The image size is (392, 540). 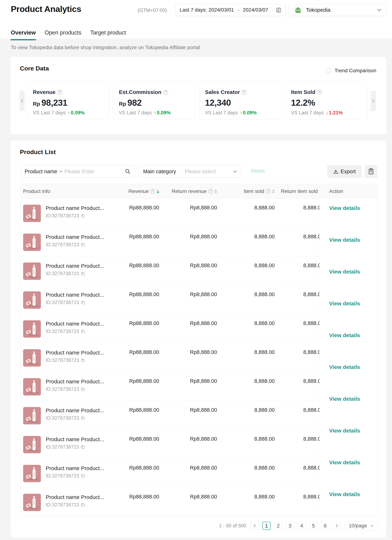 What do you see at coordinates (188, 191) in the screenshot?
I see `col-return-revenue: Return revenue ?` at bounding box center [188, 191].